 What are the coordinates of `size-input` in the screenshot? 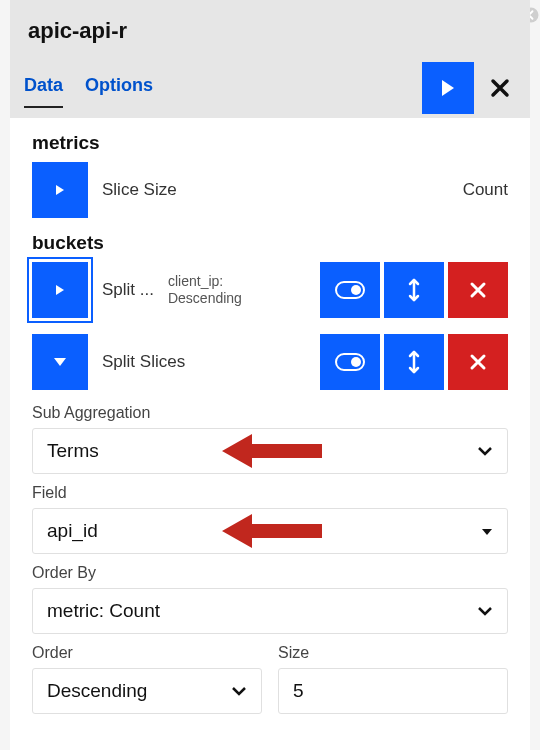 It's located at (393, 691).